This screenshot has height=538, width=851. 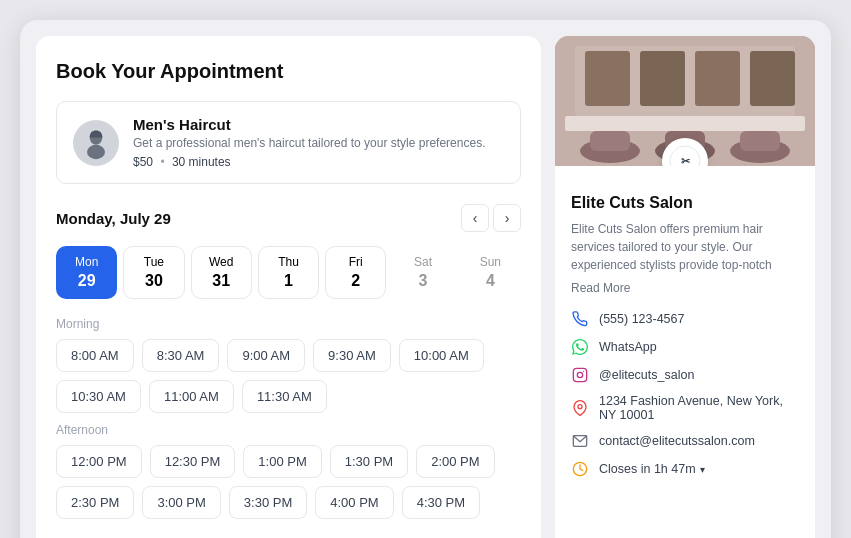 I want to click on contact-list: (555) 123-4567 WhatsApp, so click(x=685, y=394).